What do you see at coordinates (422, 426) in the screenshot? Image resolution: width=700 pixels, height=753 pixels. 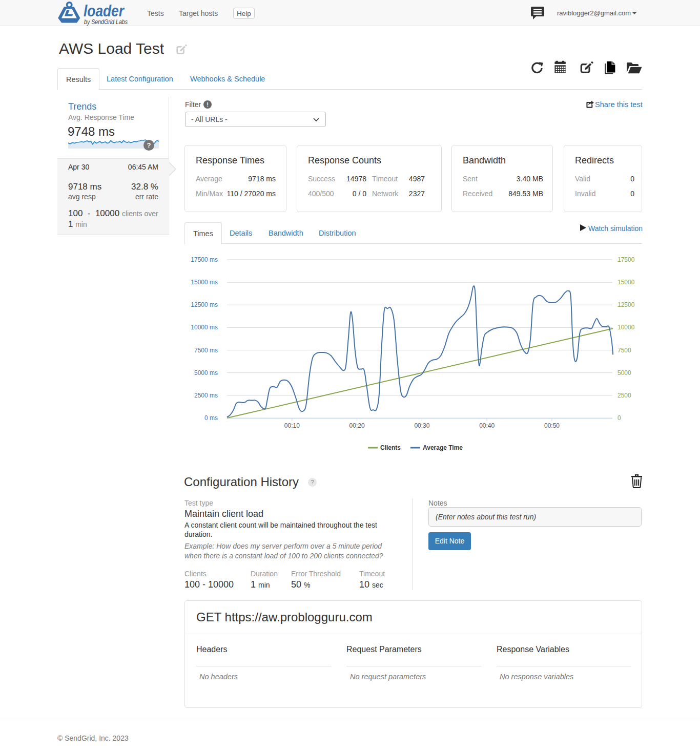 I see `svg-text: 00:30` at bounding box center [422, 426].